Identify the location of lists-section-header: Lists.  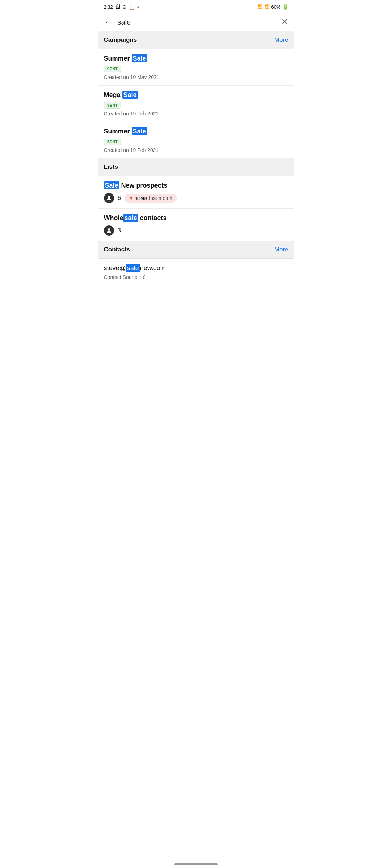
(196, 167).